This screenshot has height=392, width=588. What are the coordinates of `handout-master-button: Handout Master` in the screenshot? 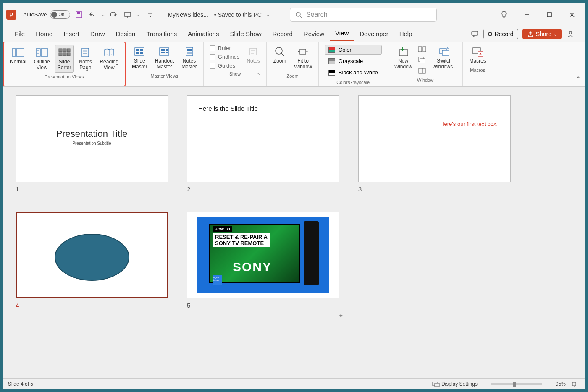 It's located at (165, 58).